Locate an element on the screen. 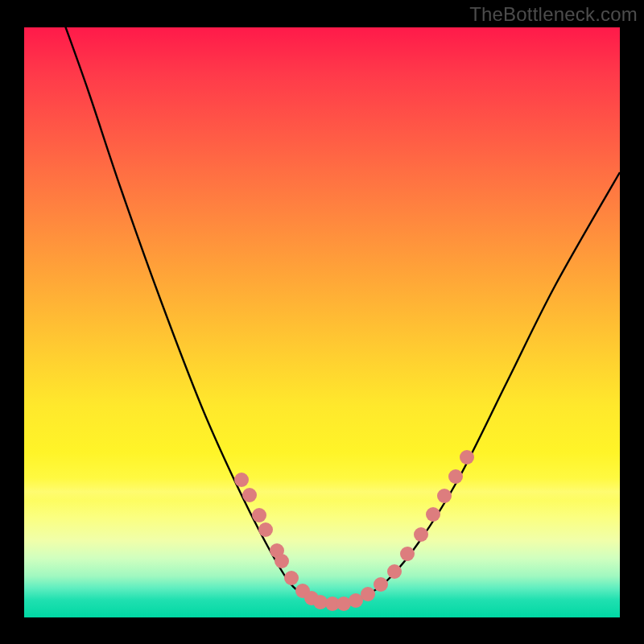  curve-dots-left is located at coordinates (287, 542).